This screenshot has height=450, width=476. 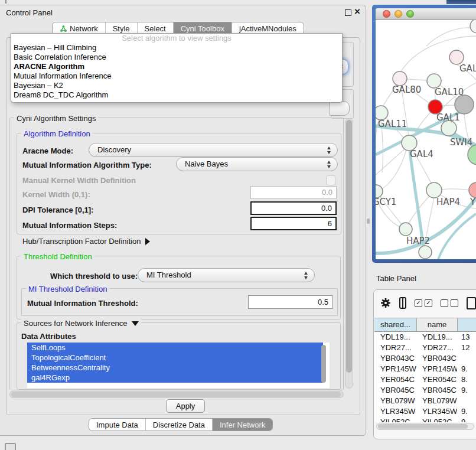 I want to click on table-panel-title: Table Panel, so click(x=396, y=279).